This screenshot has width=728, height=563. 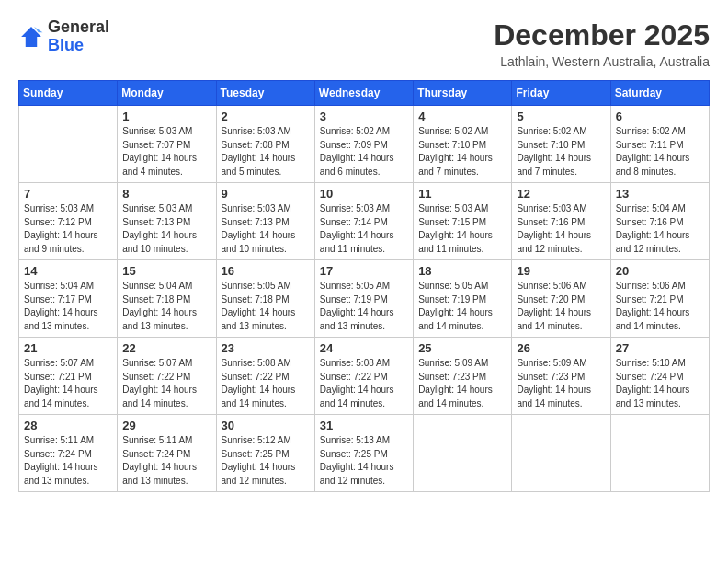 What do you see at coordinates (68, 376) in the screenshot?
I see `day-cell: 21Sunrise: 5:07 AM Sunset: 7:21 PM Dayli…` at bounding box center [68, 376].